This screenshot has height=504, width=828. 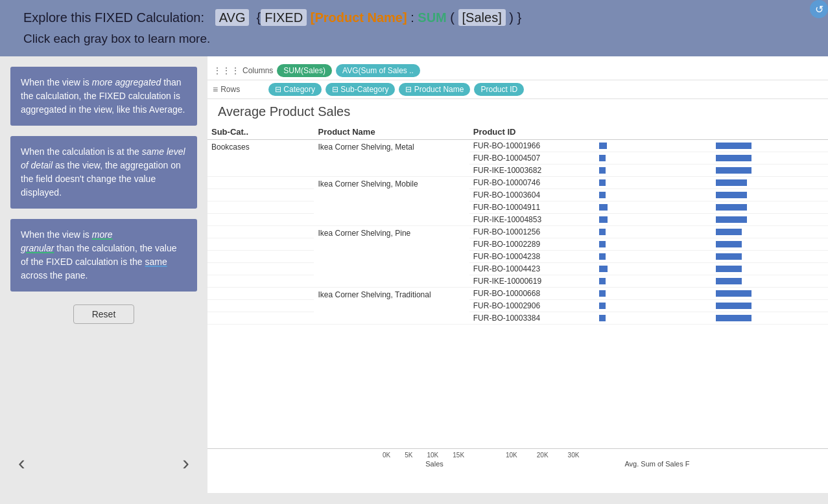 What do you see at coordinates (517, 232) in the screenshot?
I see `table-row: Ikea Corner Shelving, Pine FUR-BO-100012…` at bounding box center [517, 232].